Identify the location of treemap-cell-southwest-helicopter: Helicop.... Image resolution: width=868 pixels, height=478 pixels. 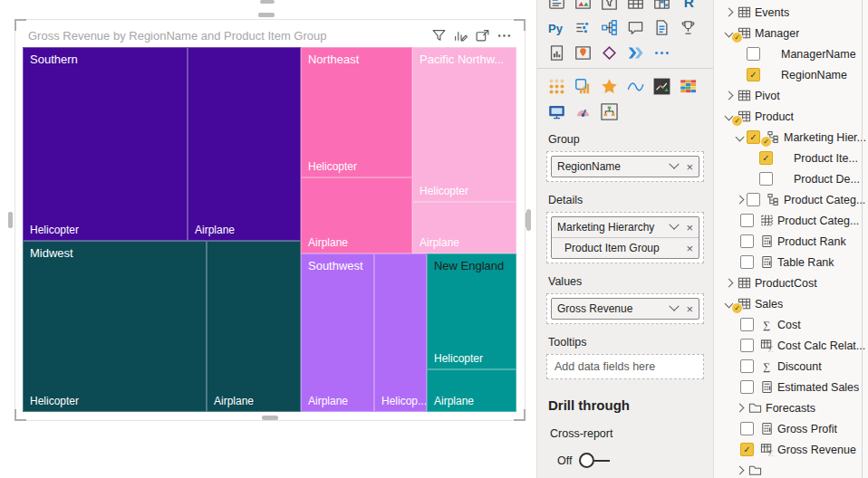
(400, 333).